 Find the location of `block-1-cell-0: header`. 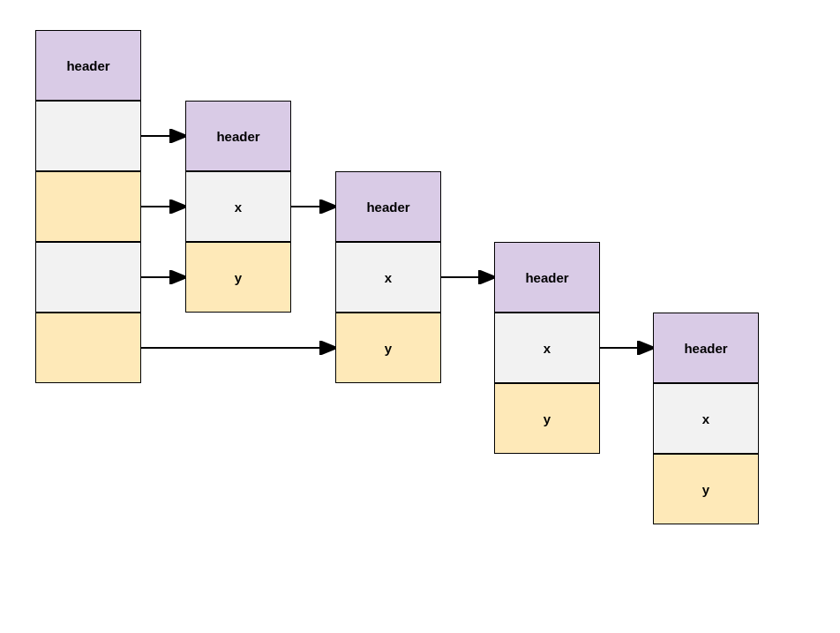

block-1-cell-0: header is located at coordinates (238, 136).